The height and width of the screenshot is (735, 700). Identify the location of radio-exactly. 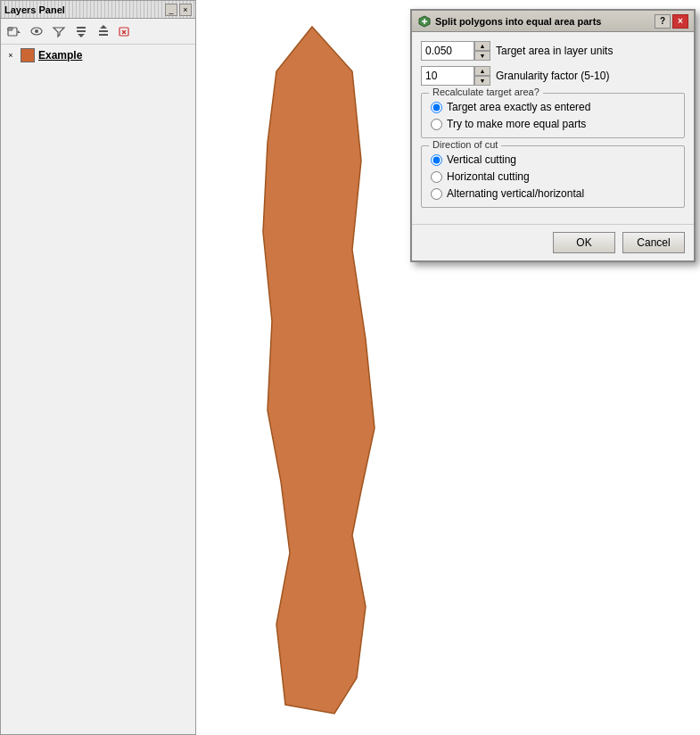
(437, 107).